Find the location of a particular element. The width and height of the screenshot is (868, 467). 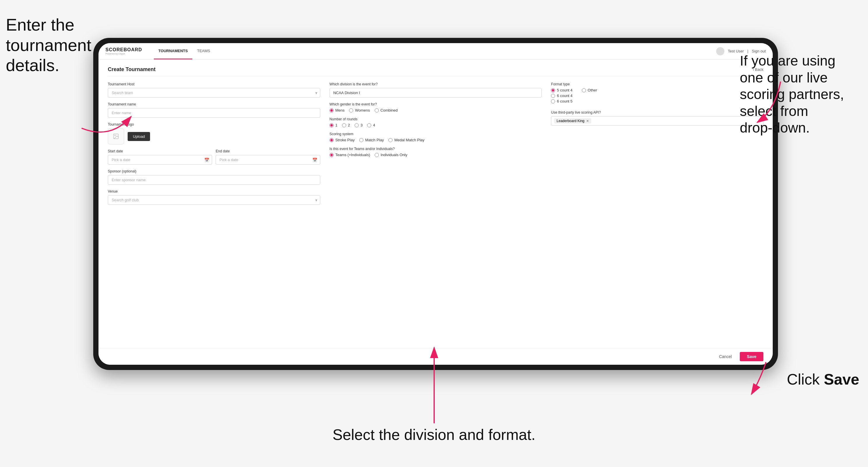

end-date-input is located at coordinates (268, 160).